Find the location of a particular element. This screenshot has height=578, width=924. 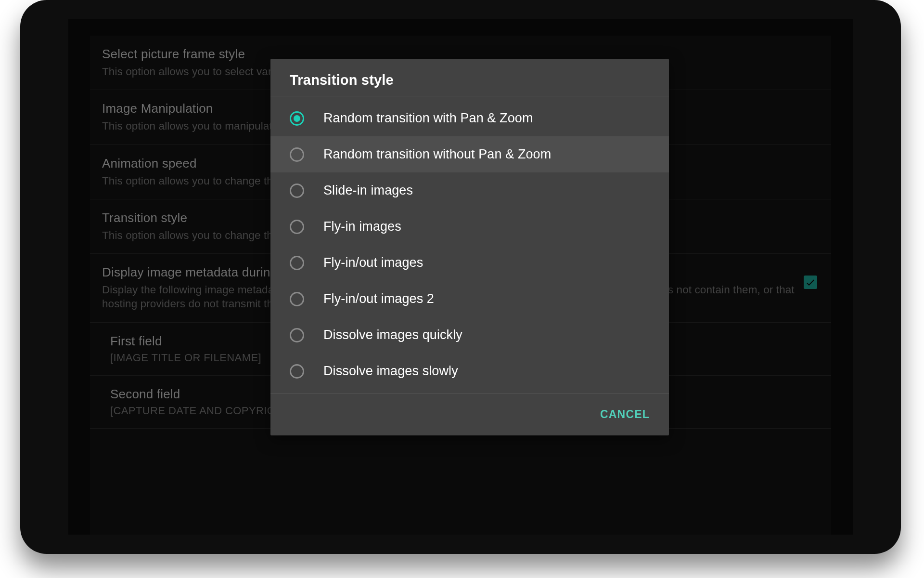

radio-label: Dissolve images quickly is located at coordinates (393, 335).